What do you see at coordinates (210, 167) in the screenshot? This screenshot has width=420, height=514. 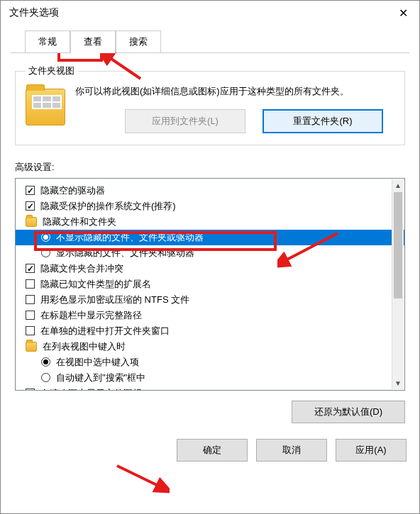 I see `advanced-settings-label: 高级设置:` at bounding box center [210, 167].